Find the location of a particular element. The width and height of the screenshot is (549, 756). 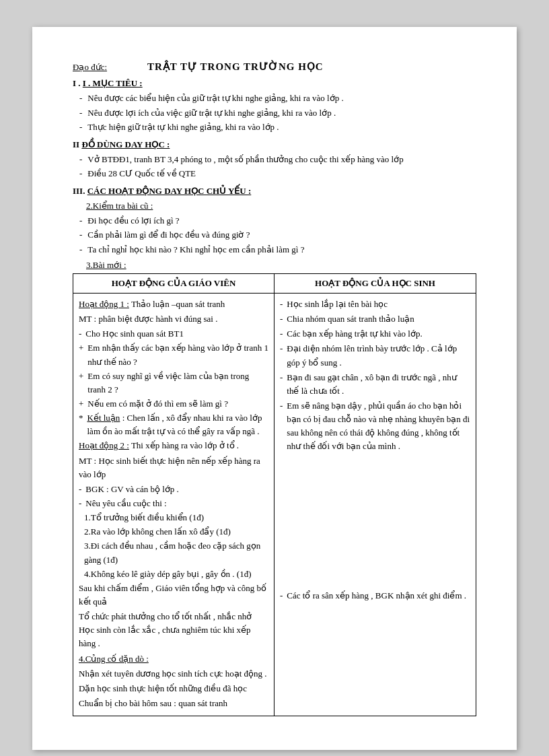

list-item: Đi học đều có lợi ích gì ? is located at coordinates (278, 221).